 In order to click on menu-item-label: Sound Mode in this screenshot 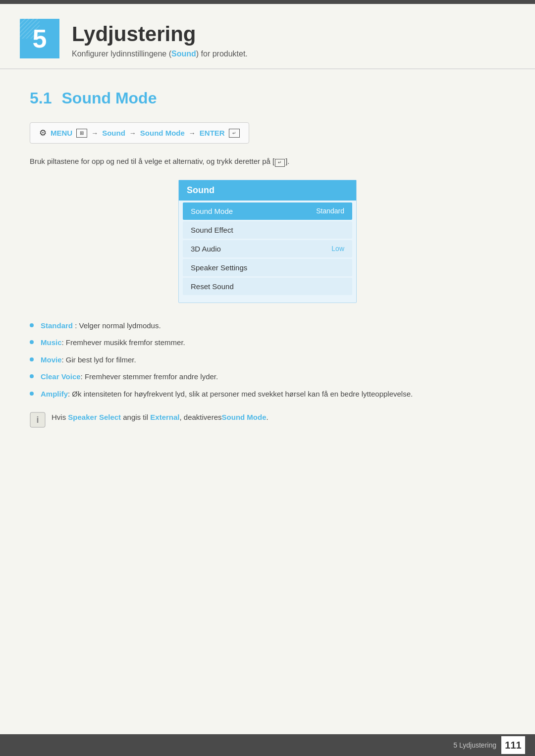, I will do `click(212, 211)`.